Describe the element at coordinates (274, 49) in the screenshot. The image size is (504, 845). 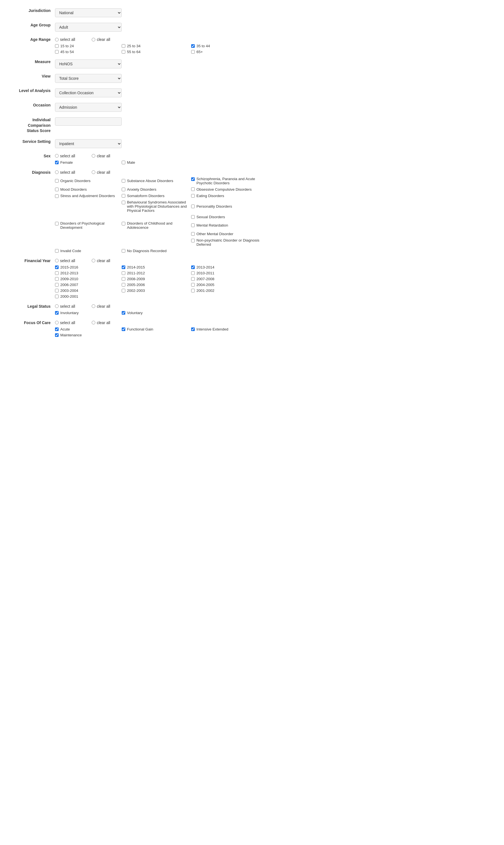
I see `age-range-grid: 15 to 24 25 to 34 35 to 44 45 to 54 55 t…` at that location.